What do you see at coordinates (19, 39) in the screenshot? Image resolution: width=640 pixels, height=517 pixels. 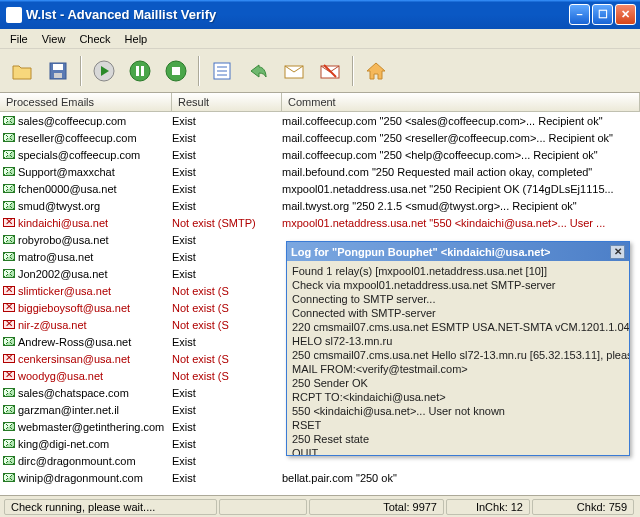 I see `menu-file: File` at bounding box center [19, 39].